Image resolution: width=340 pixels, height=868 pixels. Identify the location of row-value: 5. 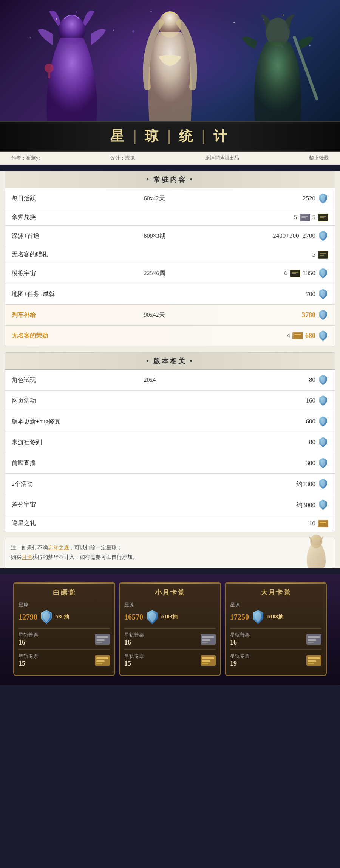
(272, 255).